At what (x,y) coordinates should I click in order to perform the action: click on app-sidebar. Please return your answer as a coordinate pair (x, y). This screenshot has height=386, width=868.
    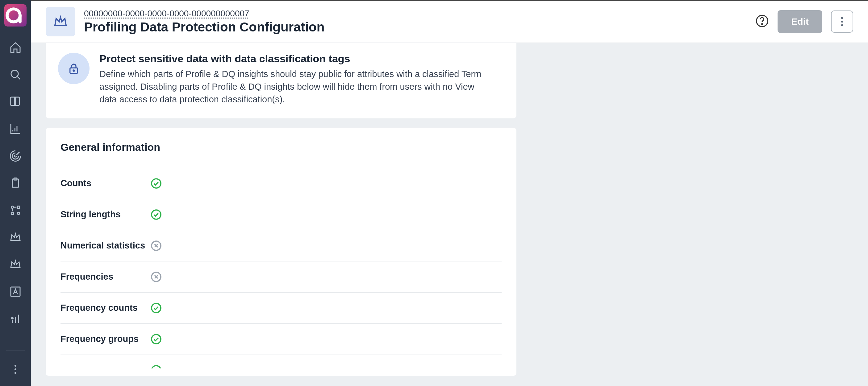
    Looking at the image, I should click on (16, 193).